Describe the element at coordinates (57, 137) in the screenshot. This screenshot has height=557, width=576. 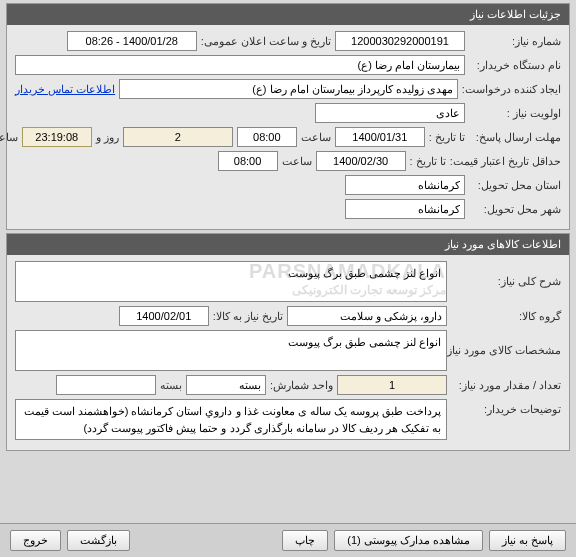
I see `countdown-field` at that location.